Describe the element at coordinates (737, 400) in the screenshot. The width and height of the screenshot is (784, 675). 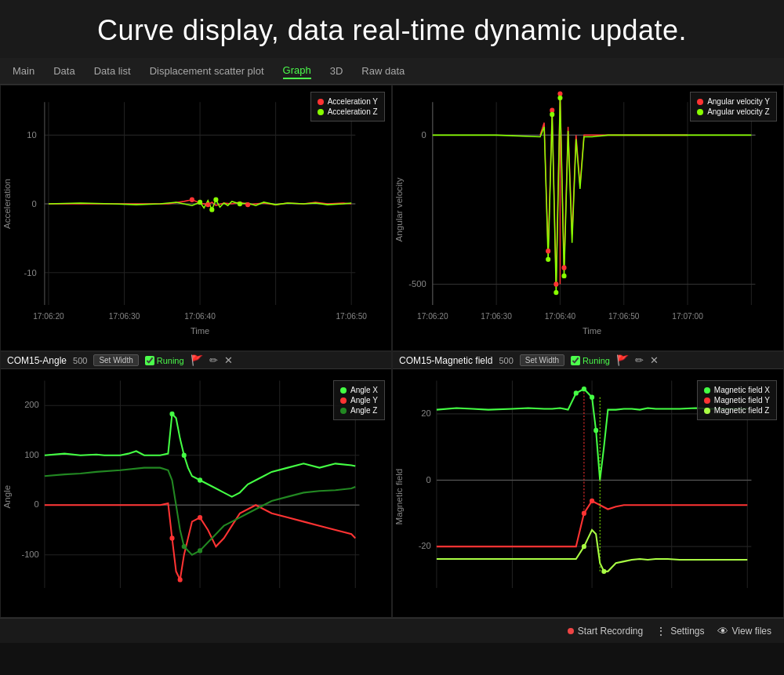
I see `legend-mag-y: Magnetic field Y` at that location.